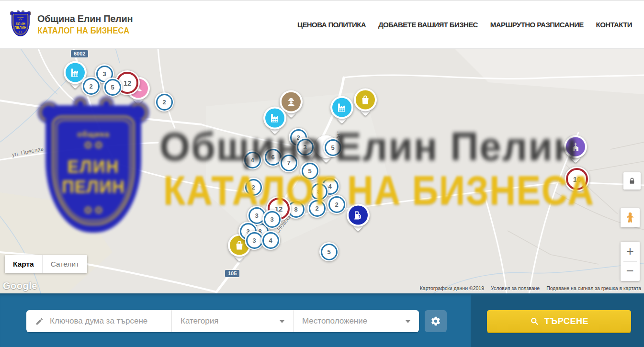  What do you see at coordinates (576, 147) in the screenshot?
I see `church-icon` at bounding box center [576, 147].